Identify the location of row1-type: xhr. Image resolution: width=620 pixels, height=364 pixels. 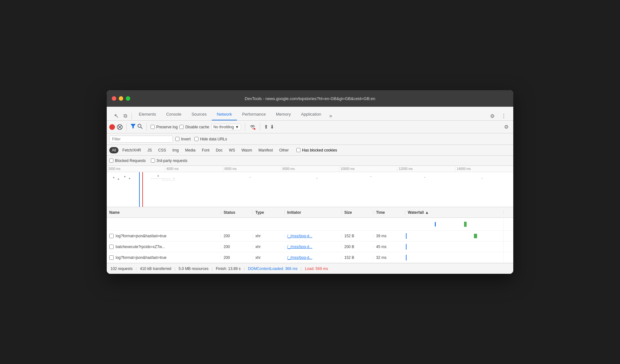
(269, 236).